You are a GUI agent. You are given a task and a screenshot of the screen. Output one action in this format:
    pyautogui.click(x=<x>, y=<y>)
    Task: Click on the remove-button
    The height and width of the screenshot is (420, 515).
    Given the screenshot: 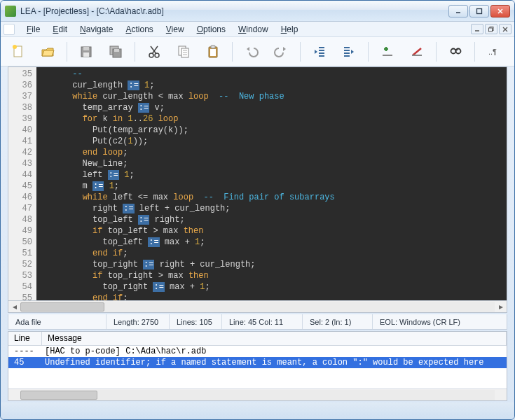 What is the action you would take?
    pyautogui.click(x=417, y=52)
    